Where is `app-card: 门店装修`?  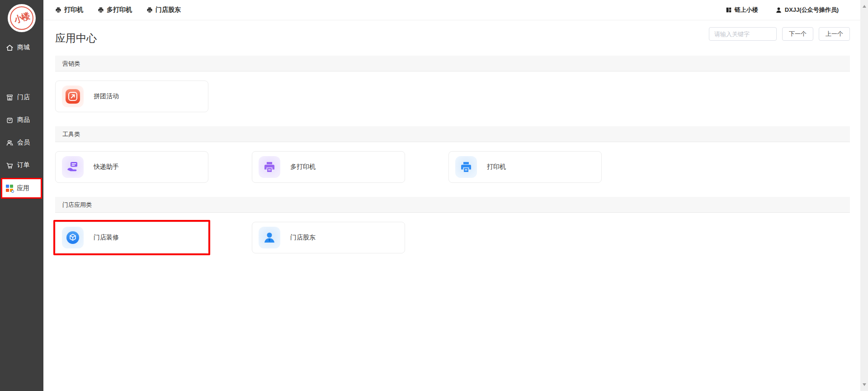
app-card: 门店装修 is located at coordinates (132, 238).